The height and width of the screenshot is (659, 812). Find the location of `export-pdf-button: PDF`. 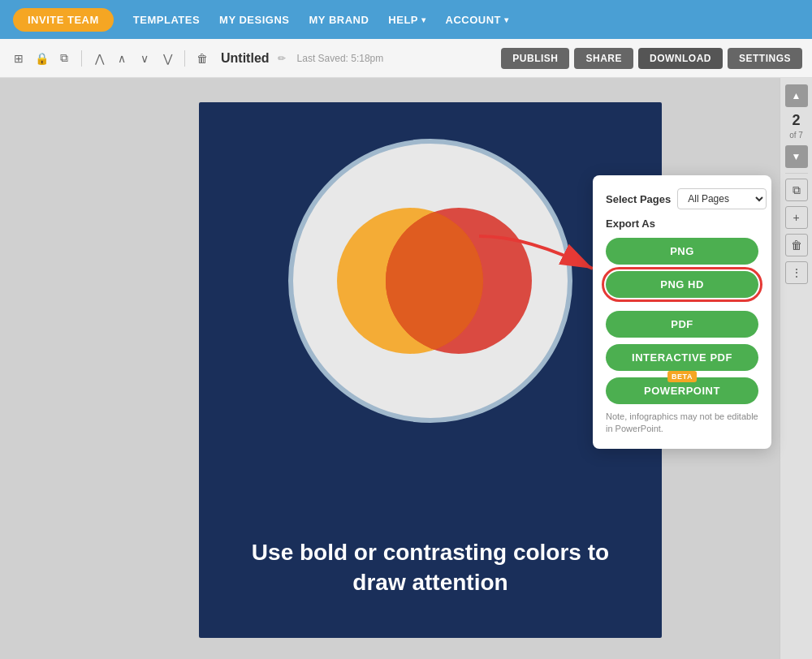

export-pdf-button: PDF is located at coordinates (682, 325).